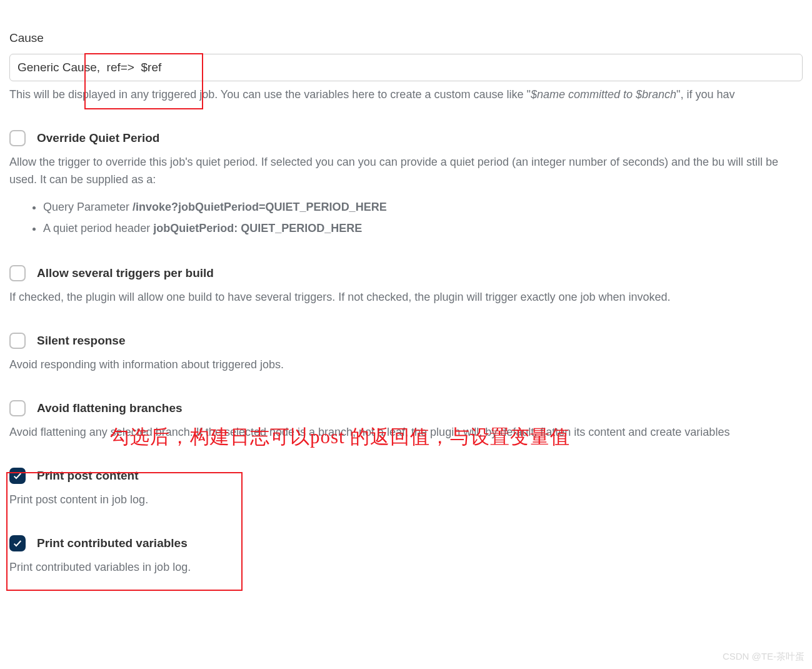 The image size is (812, 669). Describe the element at coordinates (18, 408) in the screenshot. I see `avoid-flatten-checkbox` at that location.